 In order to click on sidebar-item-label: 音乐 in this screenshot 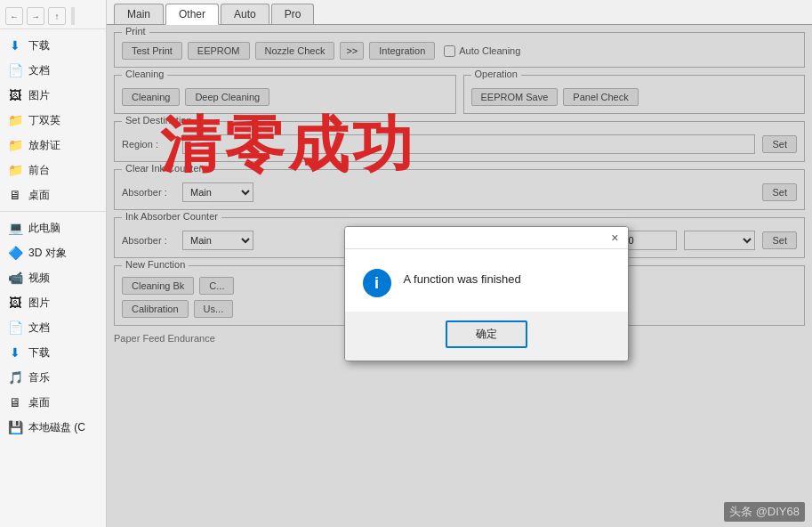, I will do `click(39, 377)`.